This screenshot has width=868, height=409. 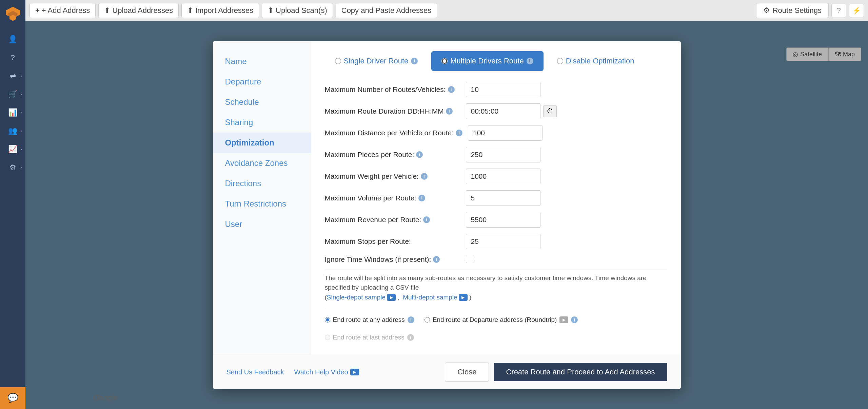 What do you see at coordinates (338, 61) in the screenshot?
I see `single-driver-radio` at bounding box center [338, 61].